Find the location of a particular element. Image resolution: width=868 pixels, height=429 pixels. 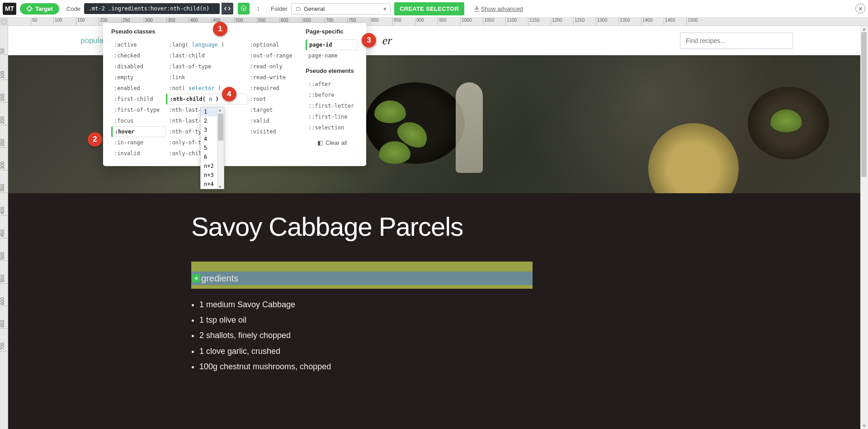

ruler-tick: 850 is located at coordinates (397, 22).